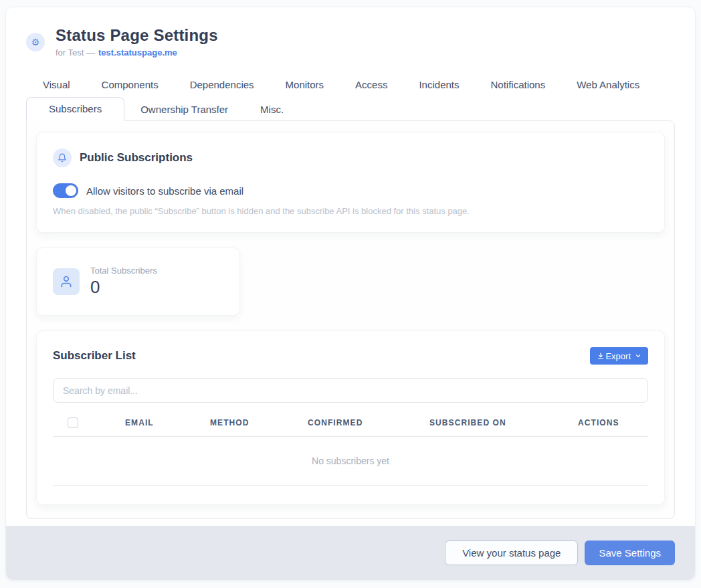  What do you see at coordinates (608, 84) in the screenshot?
I see `tab-web-analytics: Web Analytics` at bounding box center [608, 84].